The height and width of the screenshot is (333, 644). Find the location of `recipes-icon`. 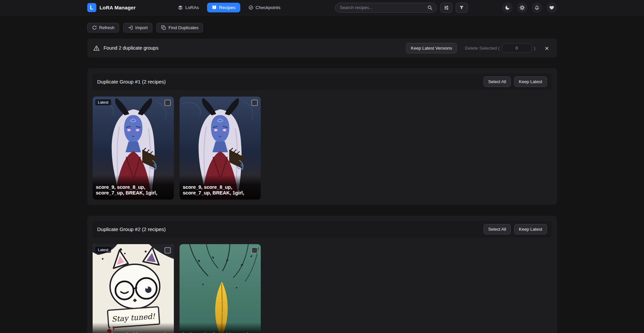

recipes-icon is located at coordinates (214, 7).